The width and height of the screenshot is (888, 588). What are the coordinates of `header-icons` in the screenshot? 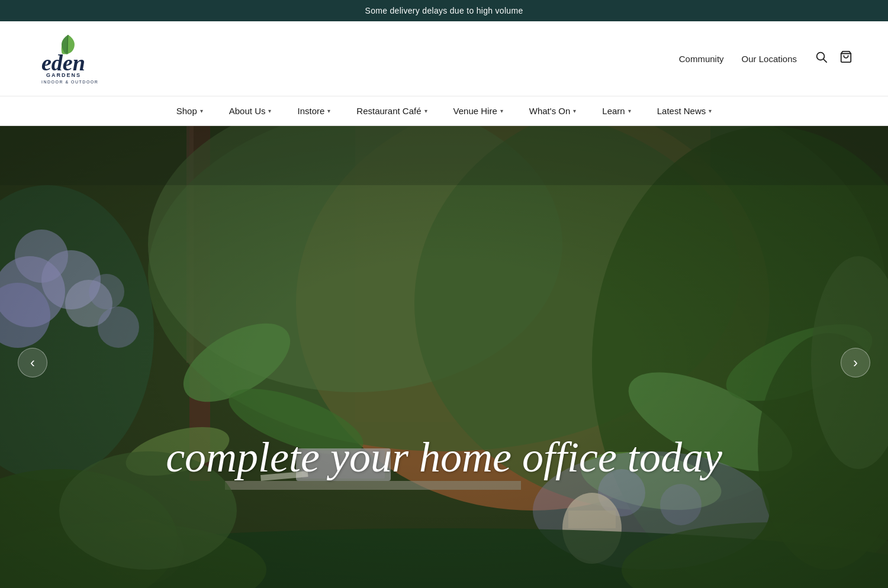 It's located at (834, 59).